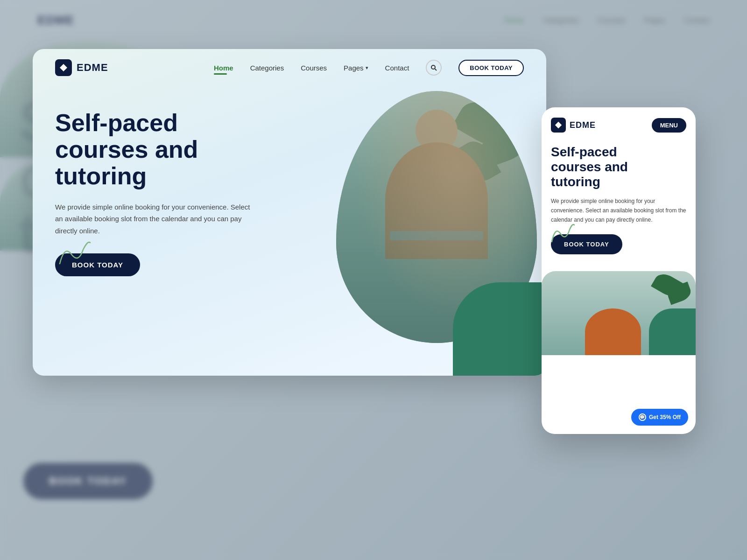 This screenshot has height=560, width=747. Describe the element at coordinates (619, 308) in the screenshot. I see `mobile-image-area` at that location.